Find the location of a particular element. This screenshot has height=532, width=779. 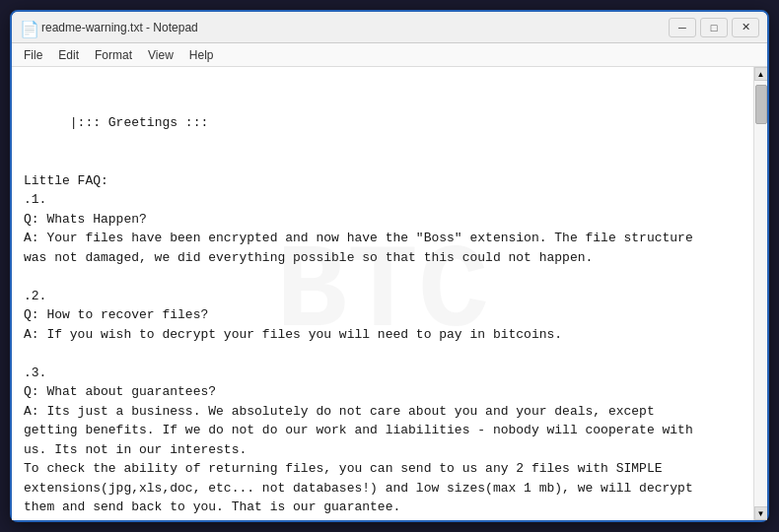

scrollbar-thumb is located at coordinates (761, 104).